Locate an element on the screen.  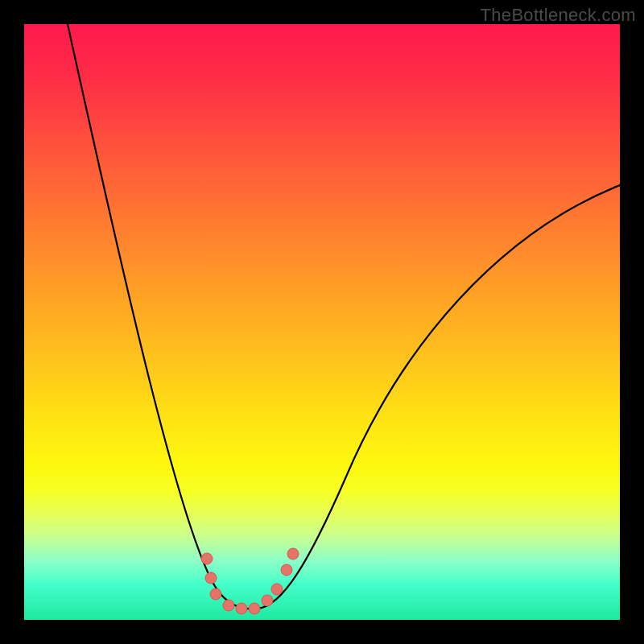
watermark-text: TheBottleneck.com is located at coordinates (559, 15).